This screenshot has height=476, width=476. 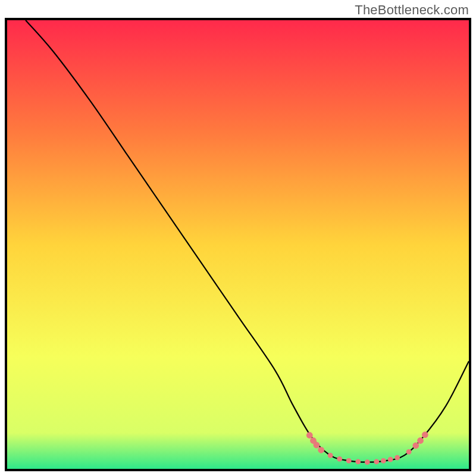 What do you see at coordinates (412, 10) in the screenshot?
I see `watermark-text: TheBottleneck.com` at bounding box center [412, 10].